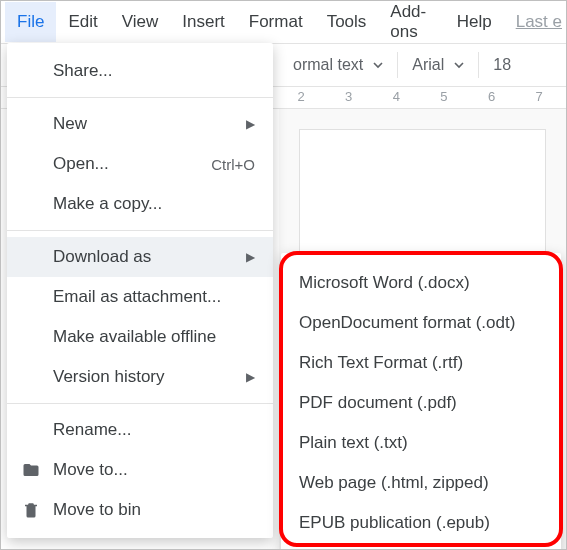 The height and width of the screenshot is (550, 567). I want to click on menu-tools: Tools, so click(347, 22).